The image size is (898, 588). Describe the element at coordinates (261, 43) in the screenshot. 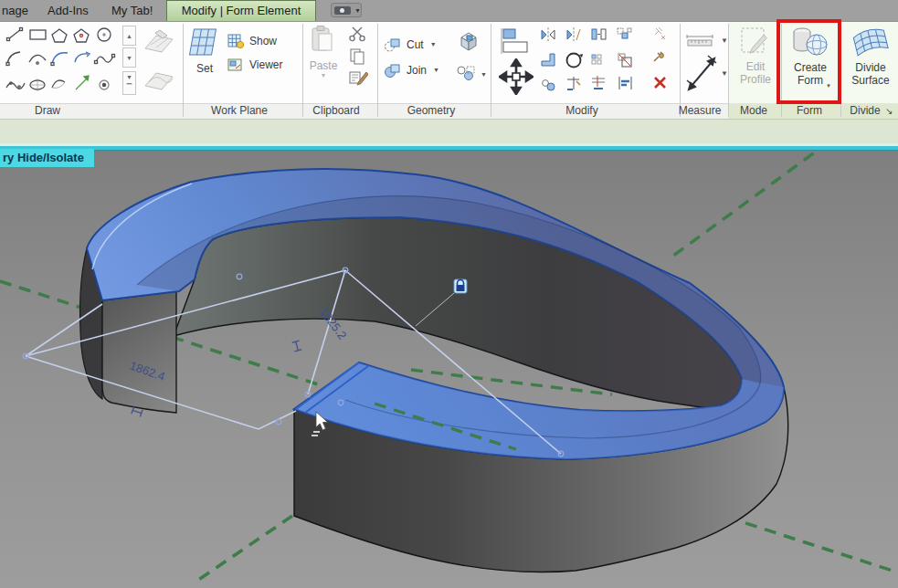

I see `show-work-plane-button: Show` at that location.